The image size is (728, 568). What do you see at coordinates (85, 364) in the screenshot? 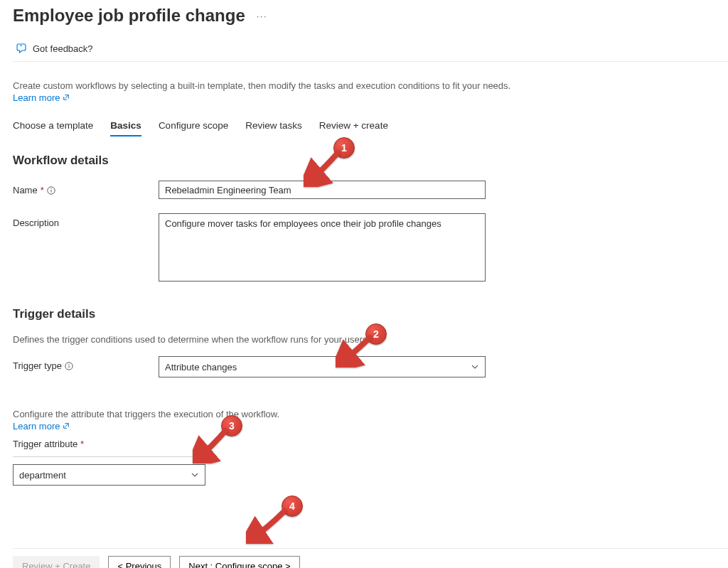
I see `trigger-type-label: Trigger type` at bounding box center [85, 364].